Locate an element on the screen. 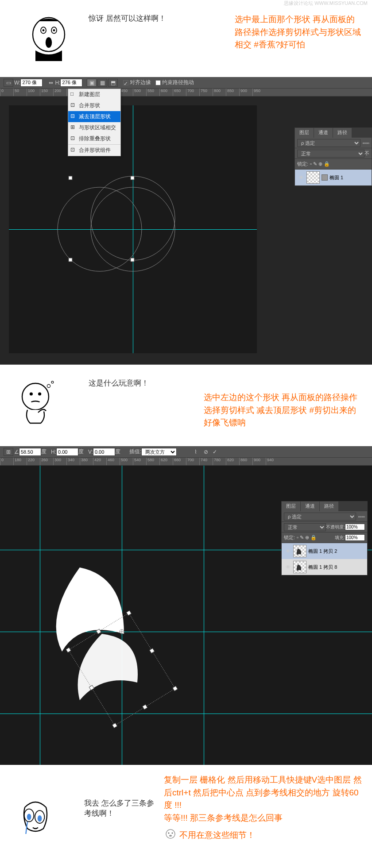 The width and height of the screenshot is (372, 868). ref-point-icon: ⊞ is located at coordinates (8, 452).